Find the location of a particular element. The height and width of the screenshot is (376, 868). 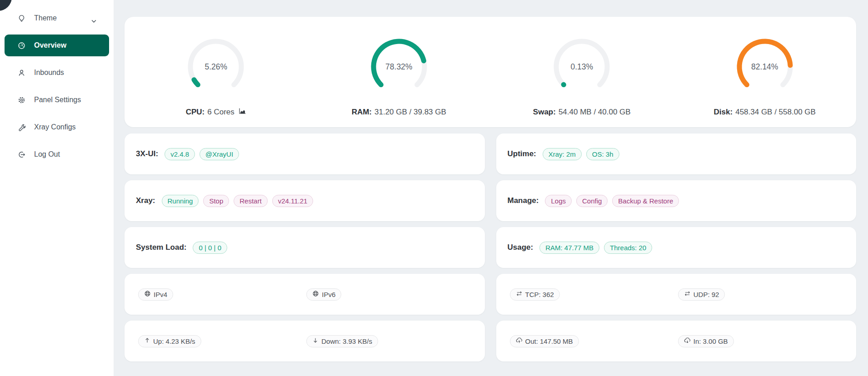

logs-button: Logs is located at coordinates (558, 201).